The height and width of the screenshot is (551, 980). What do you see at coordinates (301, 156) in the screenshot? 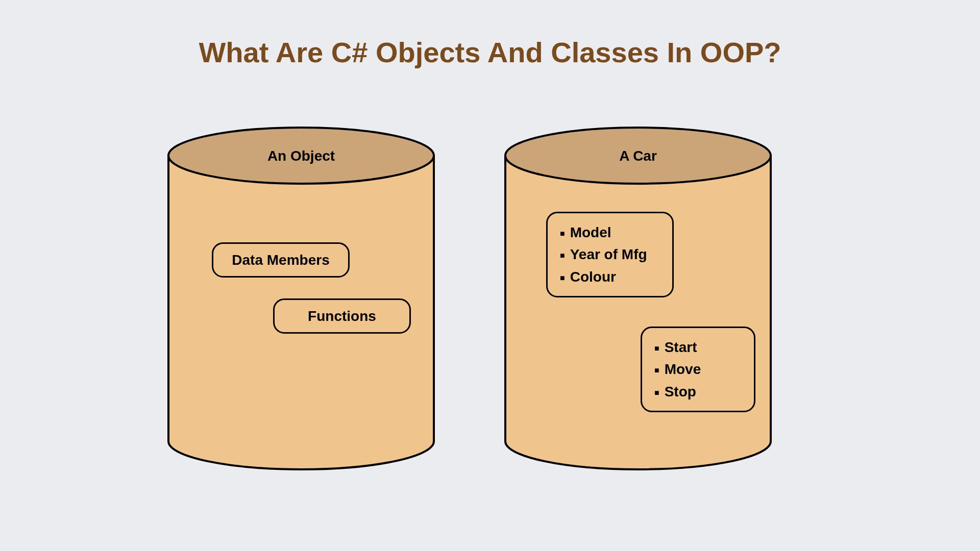
I see `object-label: An Object` at bounding box center [301, 156].